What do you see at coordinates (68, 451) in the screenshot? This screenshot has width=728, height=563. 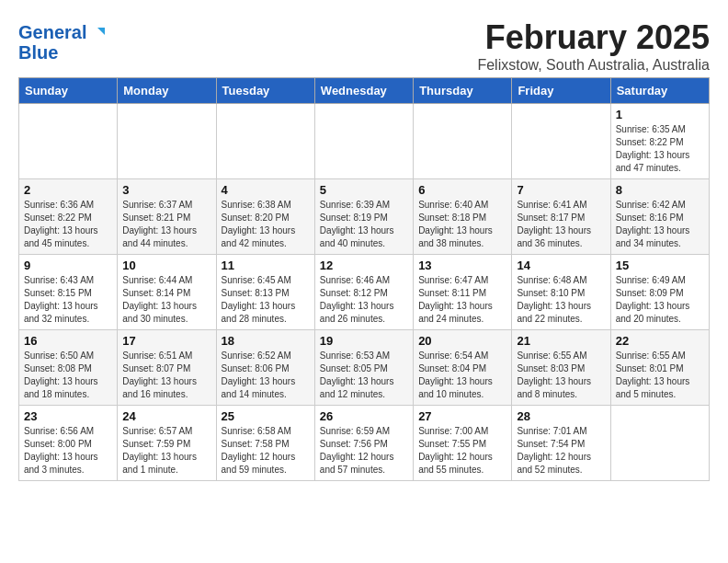 I see `day-info-text: Sunrise: 6:56 AM Sunset: 8:00 PM Dayligh…` at bounding box center [68, 451].